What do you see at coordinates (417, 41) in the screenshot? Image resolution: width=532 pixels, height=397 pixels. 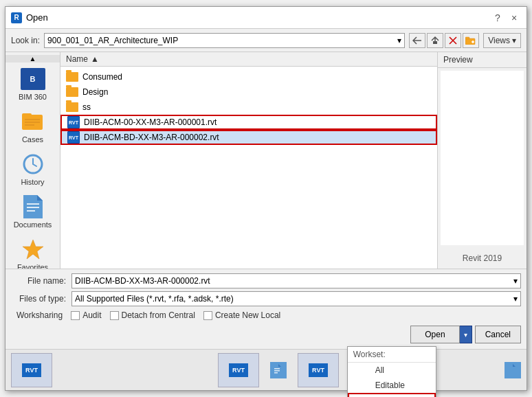 I see `back-button` at bounding box center [417, 41].